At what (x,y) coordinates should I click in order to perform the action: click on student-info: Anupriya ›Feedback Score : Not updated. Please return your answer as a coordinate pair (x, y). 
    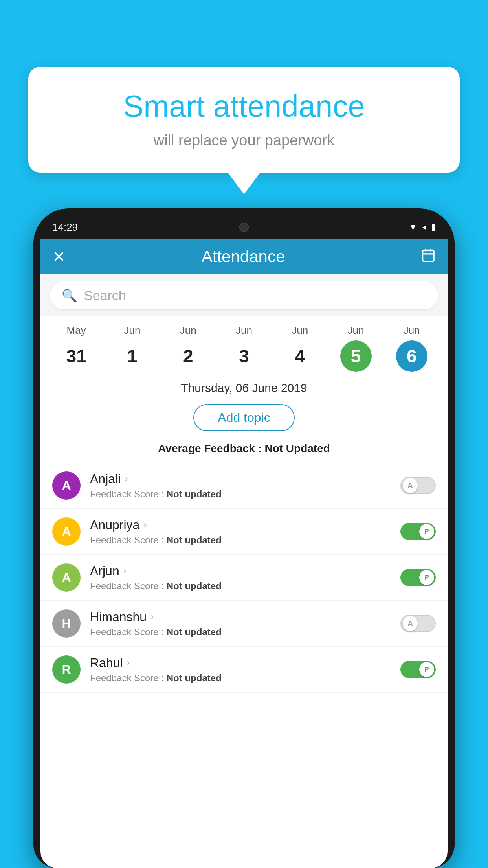
    Looking at the image, I should click on (245, 531).